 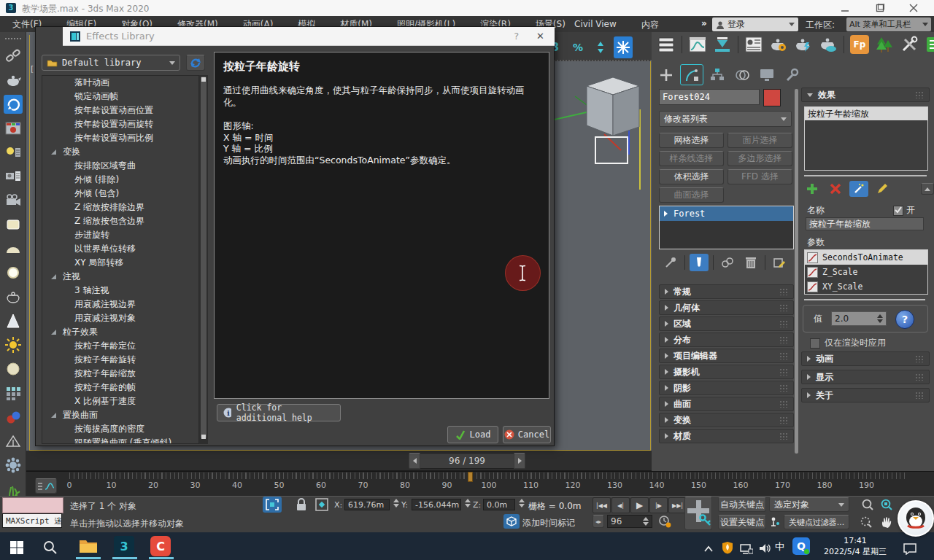 I want to click on delete-effect-button, so click(x=835, y=189).